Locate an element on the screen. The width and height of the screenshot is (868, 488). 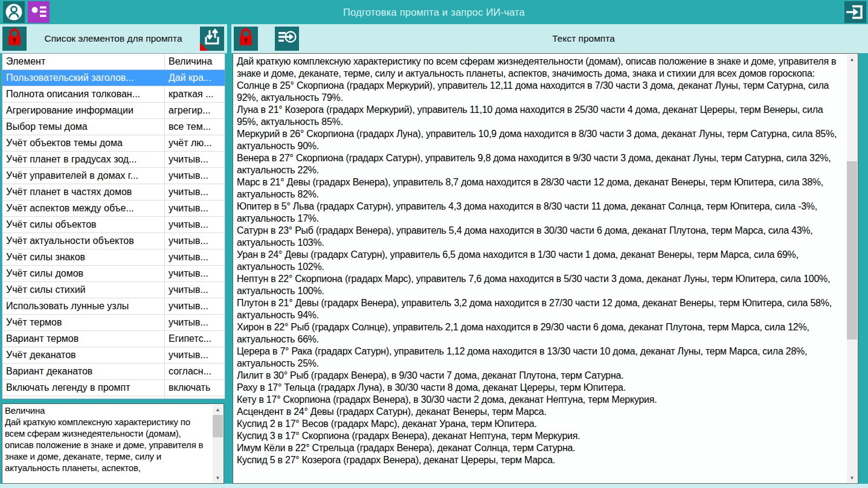
table-row: Агрегирование информации агрегир... is located at coordinates (114, 111).